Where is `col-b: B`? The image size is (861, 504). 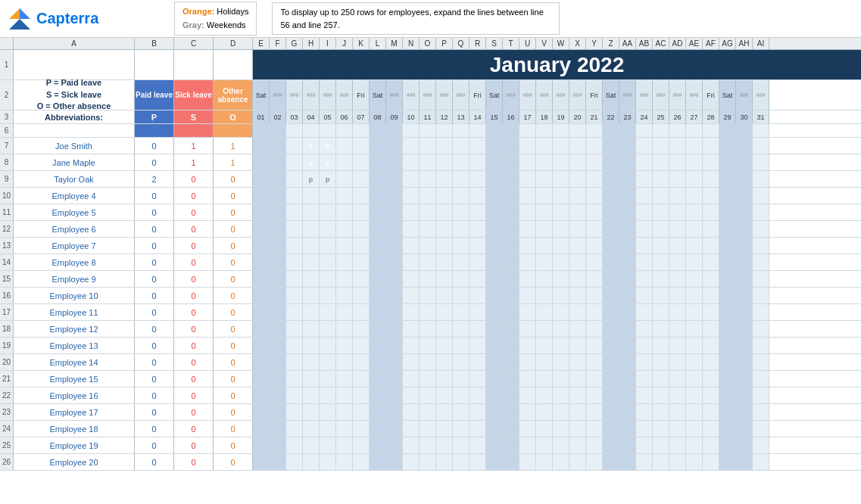
col-b: B is located at coordinates (154, 44).